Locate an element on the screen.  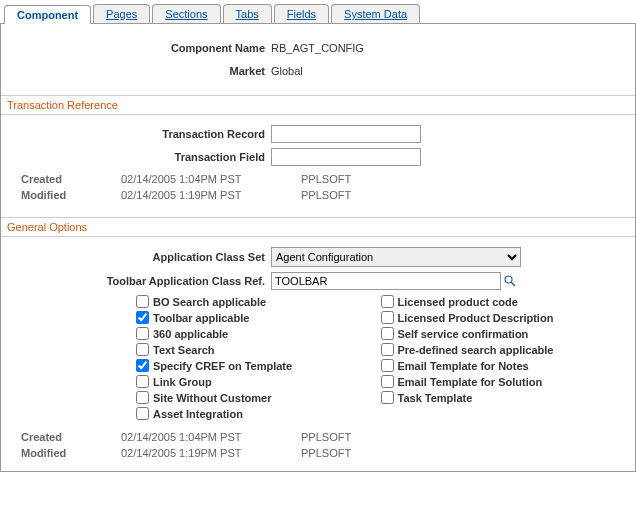
checkbox-label: 360 applicable is located at coordinates (190, 334).